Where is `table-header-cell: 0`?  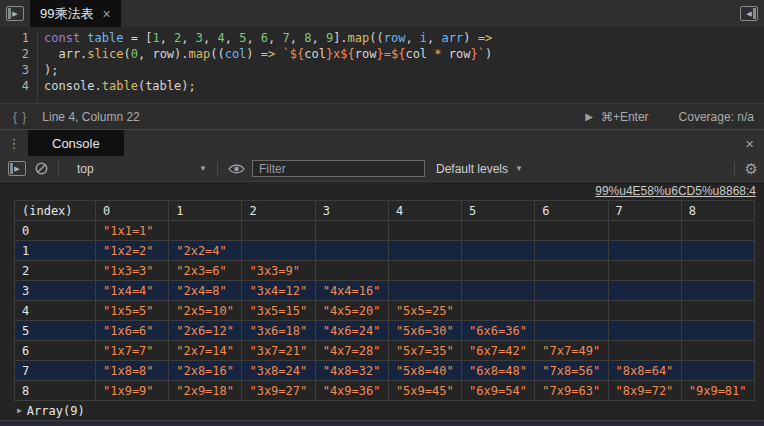
table-header-cell: 0 is located at coordinates (132, 211).